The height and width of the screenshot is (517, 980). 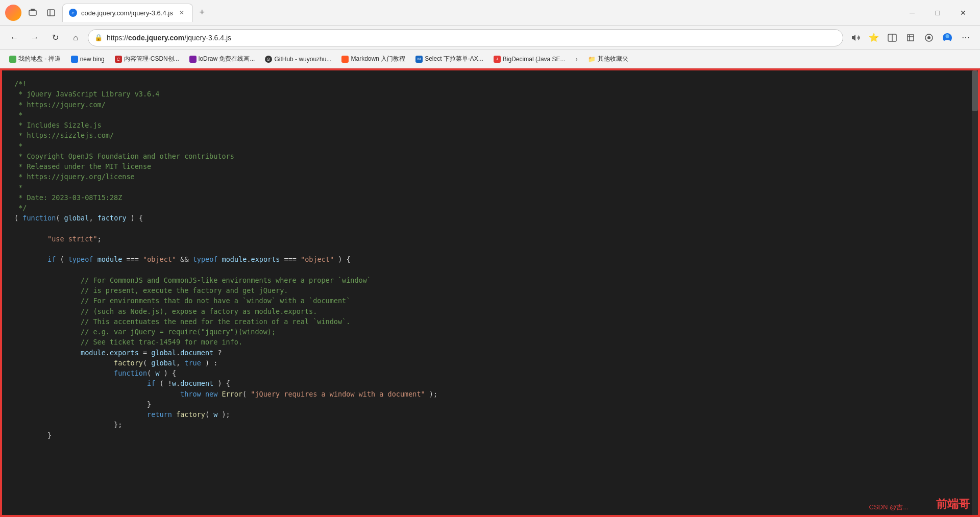 What do you see at coordinates (75, 59) in the screenshot?
I see `bookmark-favicon-bing` at bounding box center [75, 59].